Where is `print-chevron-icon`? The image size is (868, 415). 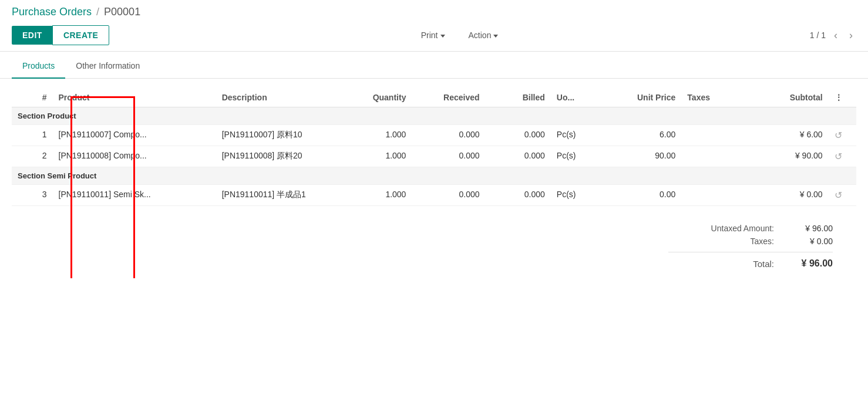 print-chevron-icon is located at coordinates (443, 36).